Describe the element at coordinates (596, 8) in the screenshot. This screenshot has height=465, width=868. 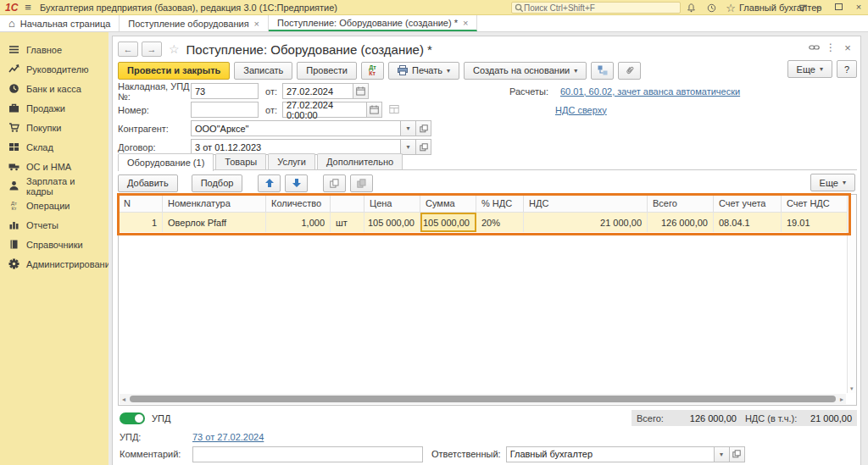
I see `search-input` at that location.